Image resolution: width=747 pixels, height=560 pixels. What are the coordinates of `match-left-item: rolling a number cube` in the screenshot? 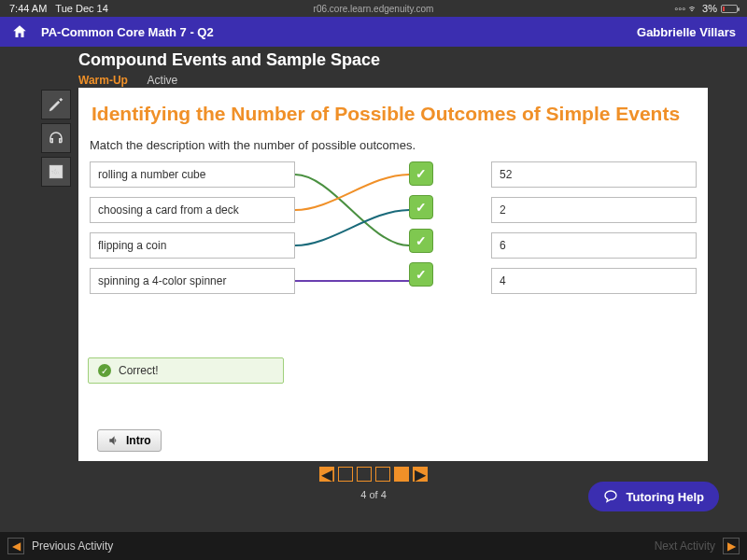 It's located at (192, 175).